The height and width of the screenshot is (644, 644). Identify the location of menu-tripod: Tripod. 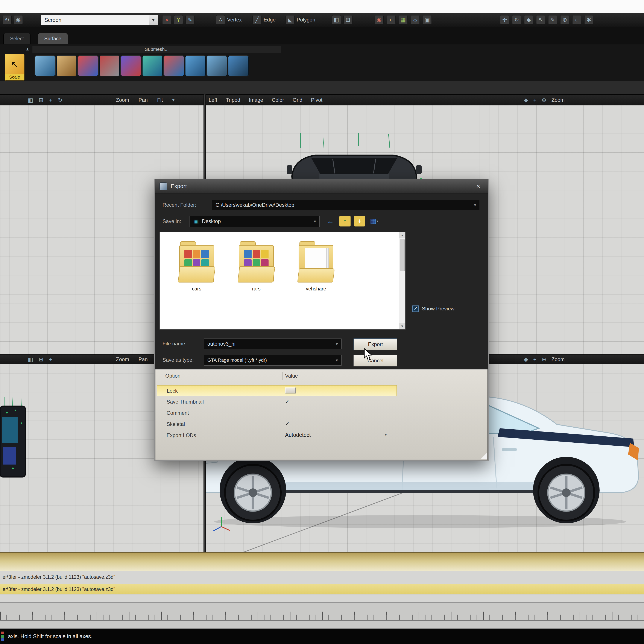
(233, 100).